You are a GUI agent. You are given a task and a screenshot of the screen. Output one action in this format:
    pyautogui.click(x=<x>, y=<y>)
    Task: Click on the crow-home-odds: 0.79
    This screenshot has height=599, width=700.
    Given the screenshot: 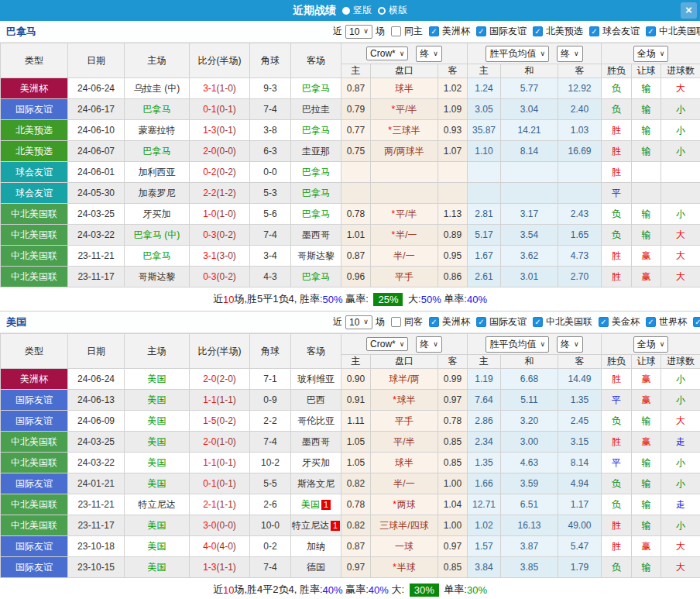 What is the action you would take?
    pyautogui.click(x=356, y=110)
    